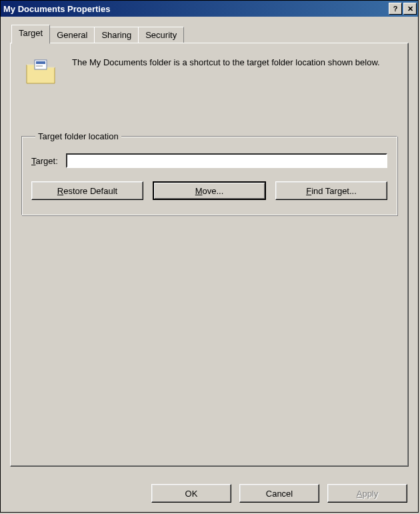 This screenshot has width=420, height=514. I want to click on folder-shortcut-icon, so click(41, 71).